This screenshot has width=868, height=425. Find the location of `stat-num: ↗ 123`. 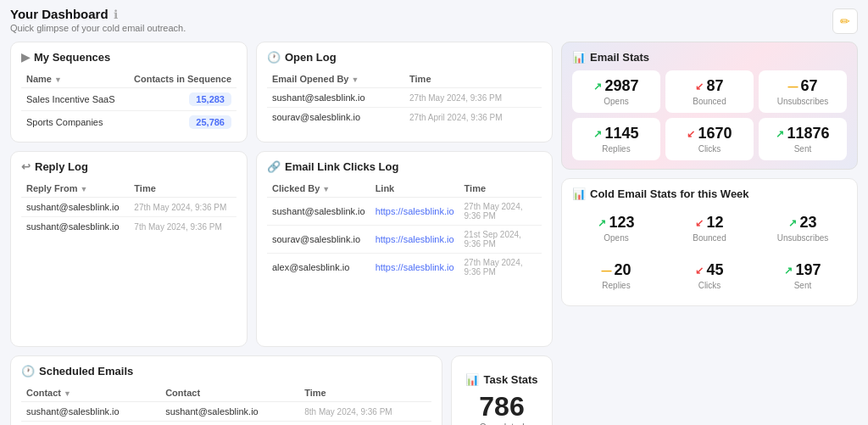

stat-num: ↗ 123 is located at coordinates (616, 222).